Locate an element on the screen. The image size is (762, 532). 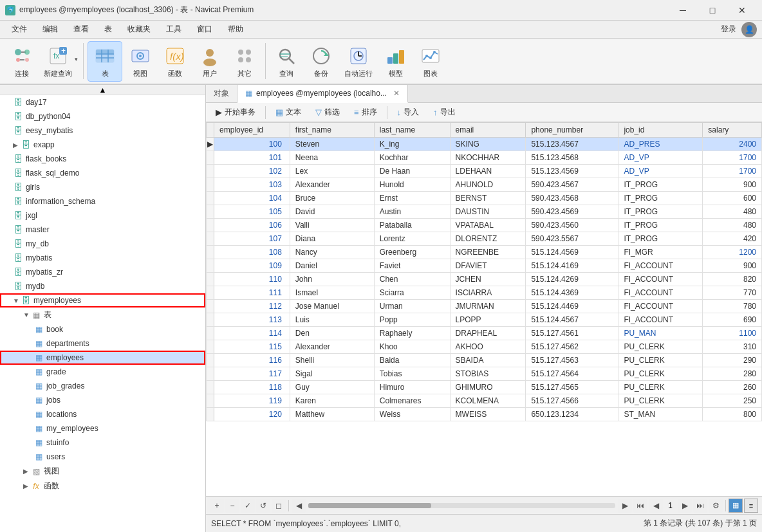
sidebar-item-eesy-mybatis: 🗄 eesy_mybatis is located at coordinates (103, 131).